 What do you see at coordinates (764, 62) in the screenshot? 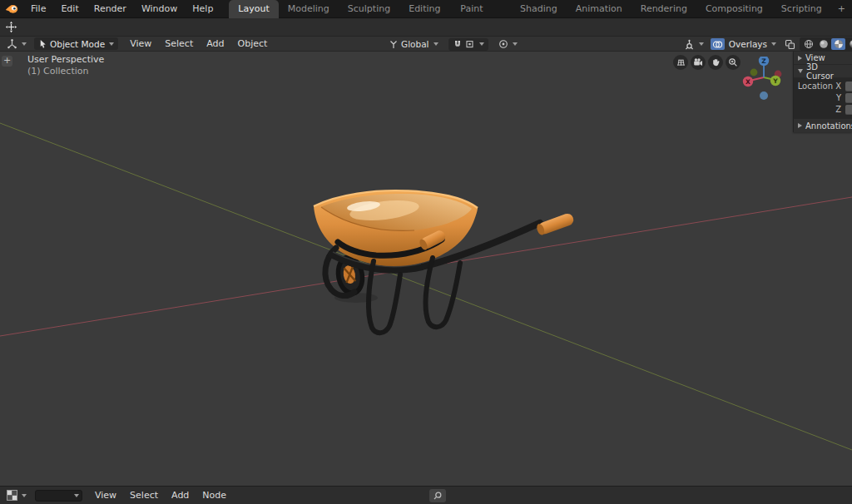
I see `svg-text: Z` at bounding box center [764, 62].